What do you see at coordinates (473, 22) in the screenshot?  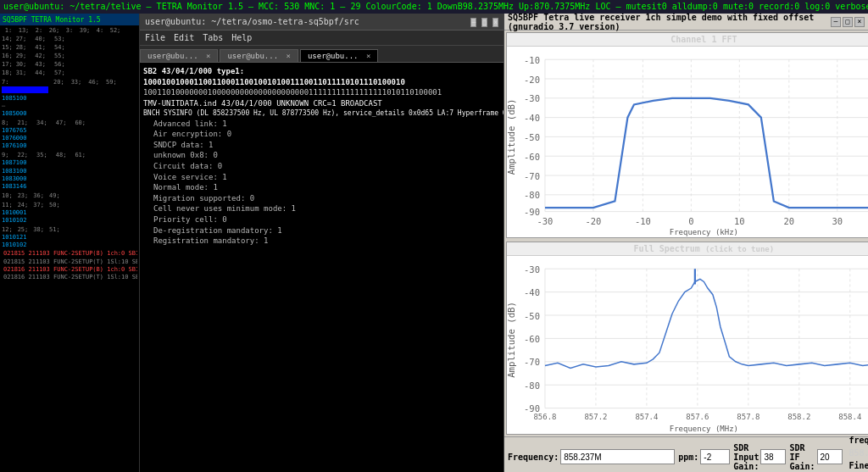 I see `mid-minimize-btn: —` at bounding box center [473, 22].